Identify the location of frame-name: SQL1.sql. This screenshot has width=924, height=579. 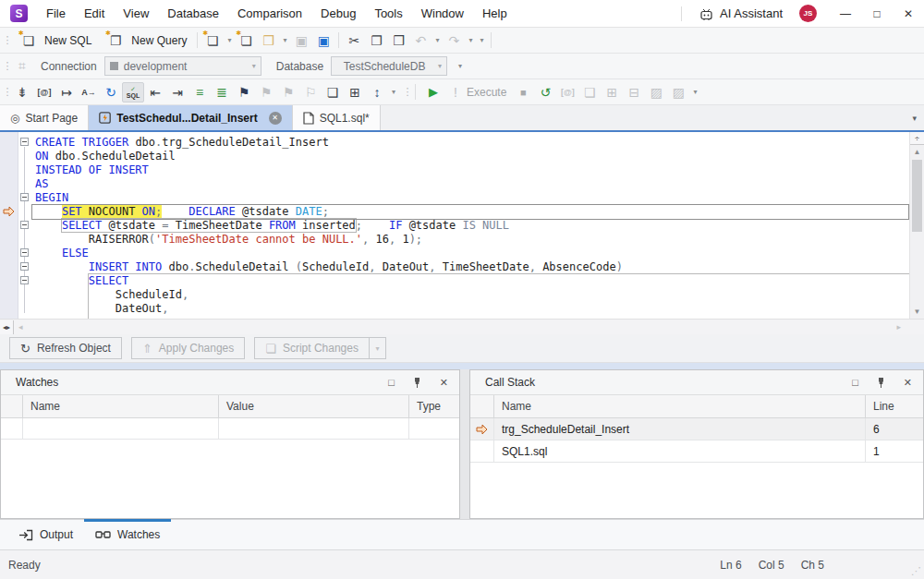
(680, 451).